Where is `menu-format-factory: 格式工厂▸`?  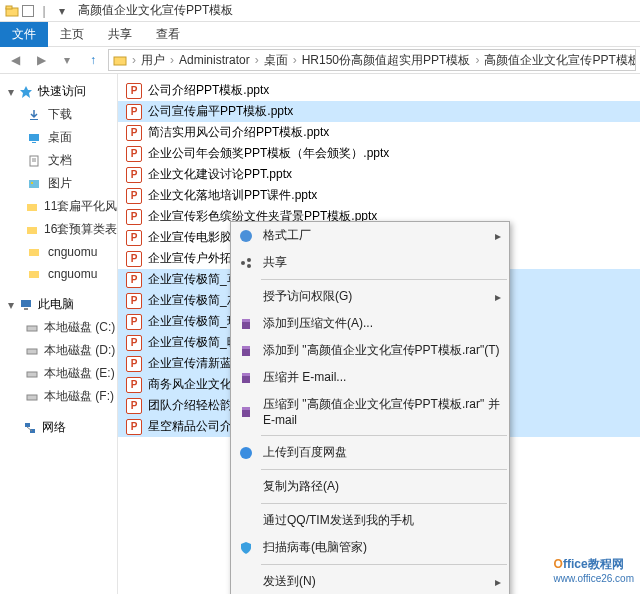
menu-format-factory: 格式工厂▸ is located at coordinates (370, 236).